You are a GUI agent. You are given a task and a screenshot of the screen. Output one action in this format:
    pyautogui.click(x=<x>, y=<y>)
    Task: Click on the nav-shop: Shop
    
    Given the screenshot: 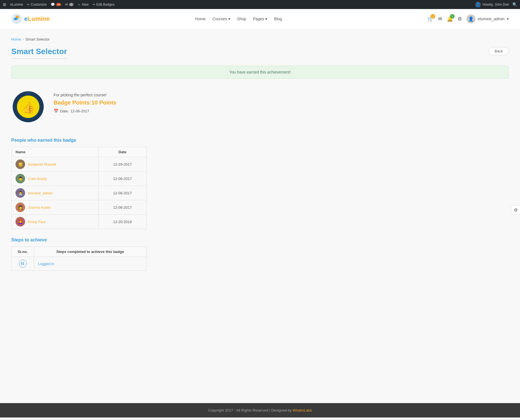 What is the action you would take?
    pyautogui.click(x=242, y=19)
    